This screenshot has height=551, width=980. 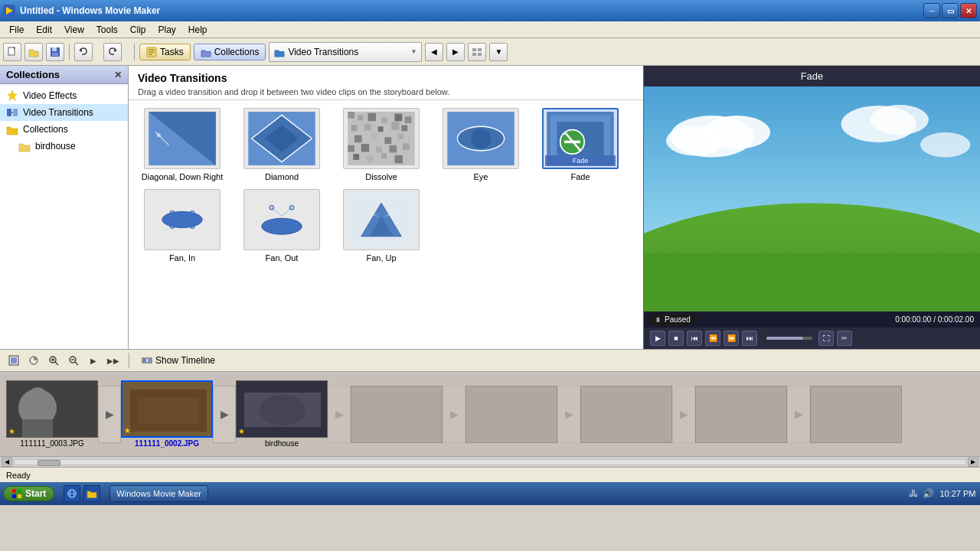 I want to click on sidebar-item-collections: Collections, so click(x=64, y=129).